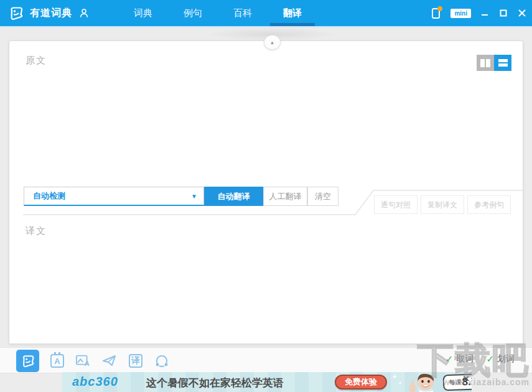 This screenshot has width=532, height=392. I want to click on tab-examples: 例句, so click(193, 13).